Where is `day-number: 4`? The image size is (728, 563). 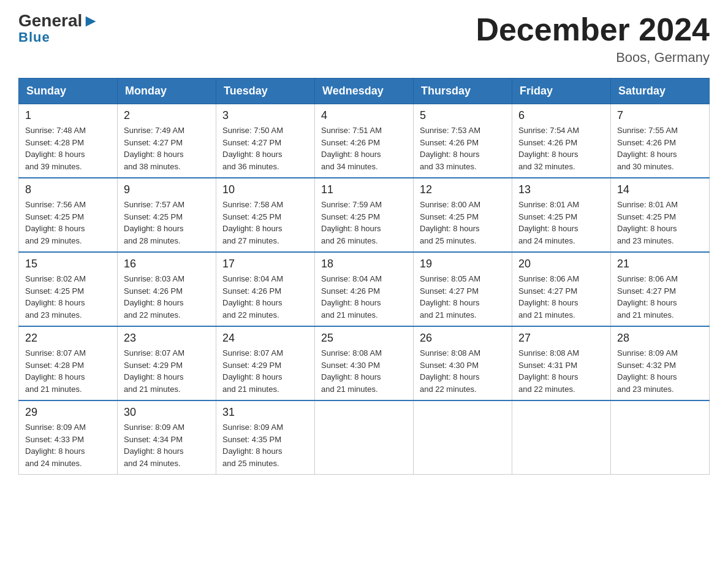
day-number: 4 is located at coordinates (364, 115).